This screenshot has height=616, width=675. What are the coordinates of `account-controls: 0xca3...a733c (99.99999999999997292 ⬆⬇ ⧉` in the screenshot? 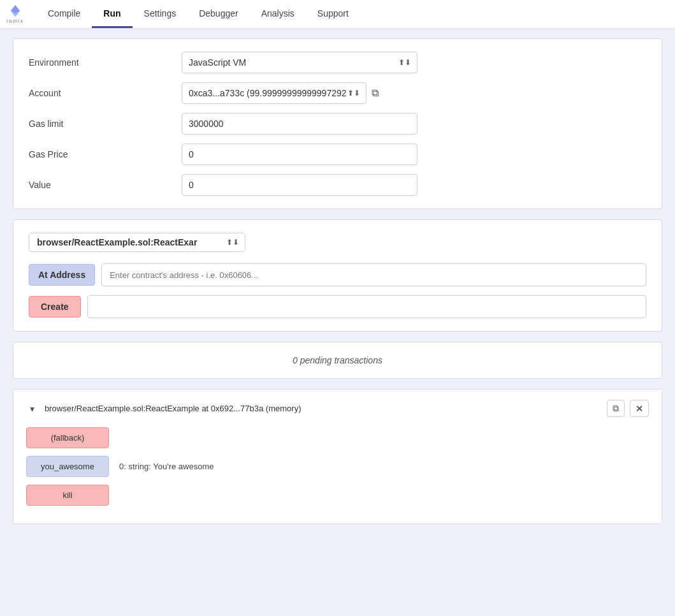 It's located at (283, 93).